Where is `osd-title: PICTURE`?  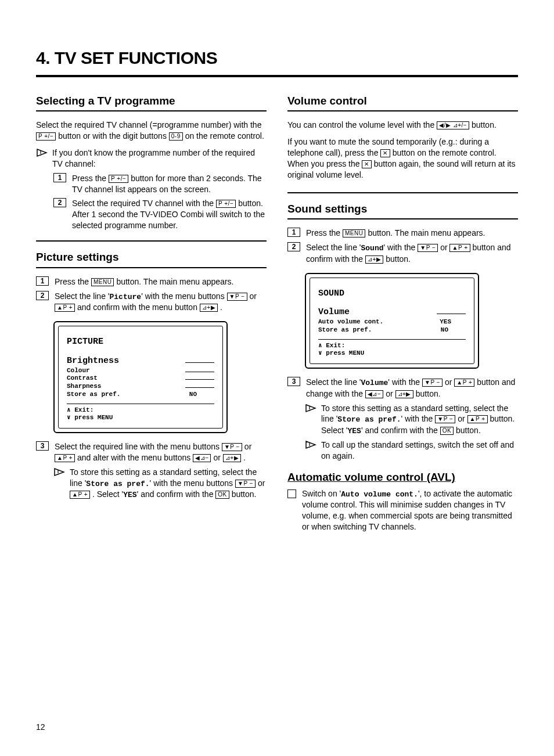
osd-title: PICTURE is located at coordinates (141, 343).